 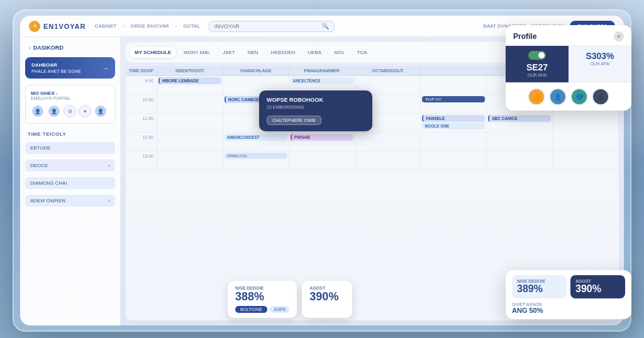 I want to click on bsc-btn2: JUIFE, so click(x=279, y=309).